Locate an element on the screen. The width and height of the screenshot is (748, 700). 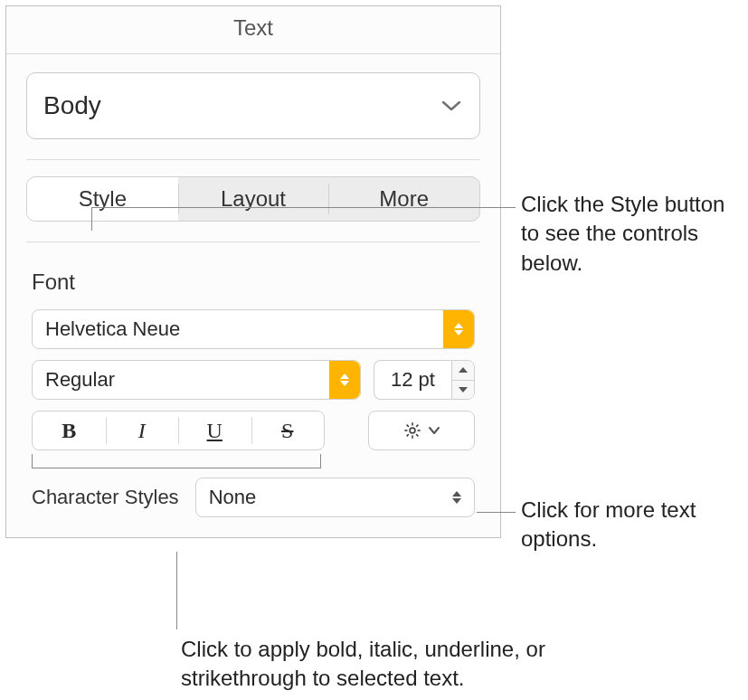
callout-style-tab: Click the Style button to see the contro… is located at coordinates (630, 233).